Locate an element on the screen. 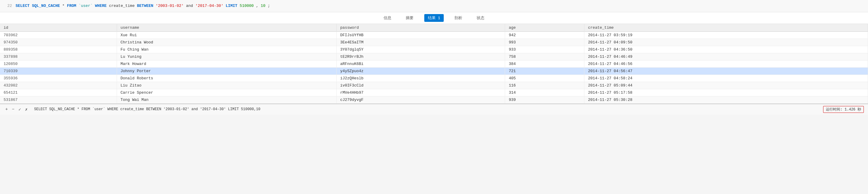  tab-status: 状态 is located at coordinates (480, 18).